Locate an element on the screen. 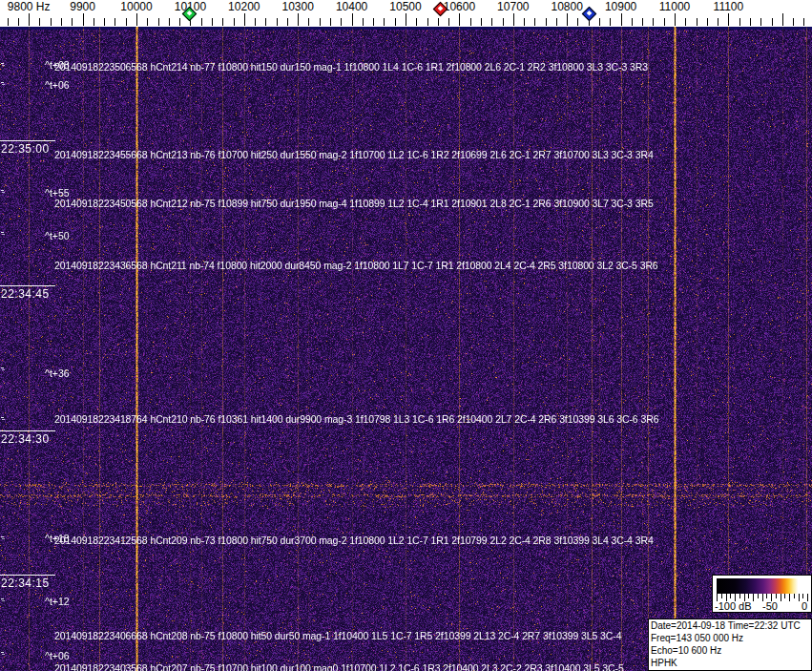 The width and height of the screenshot is (812, 671). frequency-tick-label: 10300 is located at coordinates (298, 7).